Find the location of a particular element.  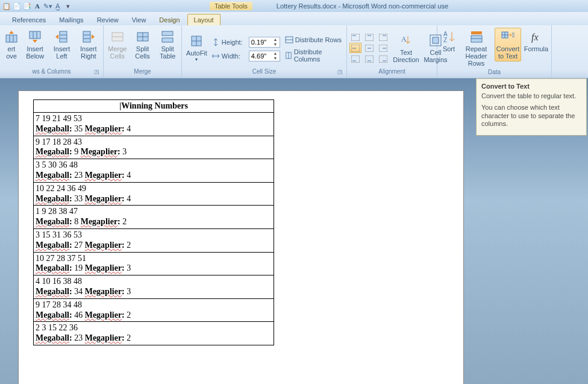

winning-numbers: 3 15 31 36 53 is located at coordinates (154, 235).